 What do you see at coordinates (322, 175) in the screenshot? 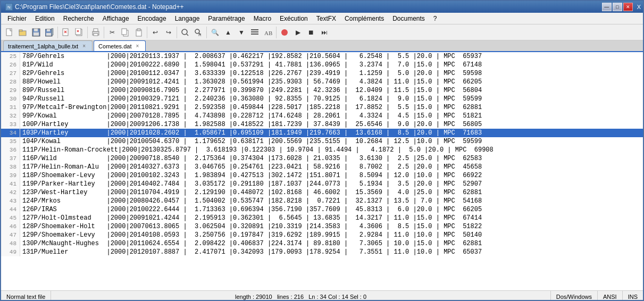
I see `table-row: 39118P/Shoemaker-Levy |2000|20100102.324…` at bounding box center [322, 175].